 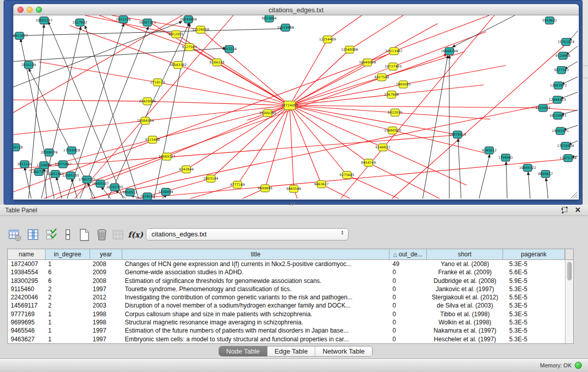 What do you see at coordinates (84, 235) in the screenshot?
I see `create-table-icon` at bounding box center [84, 235].